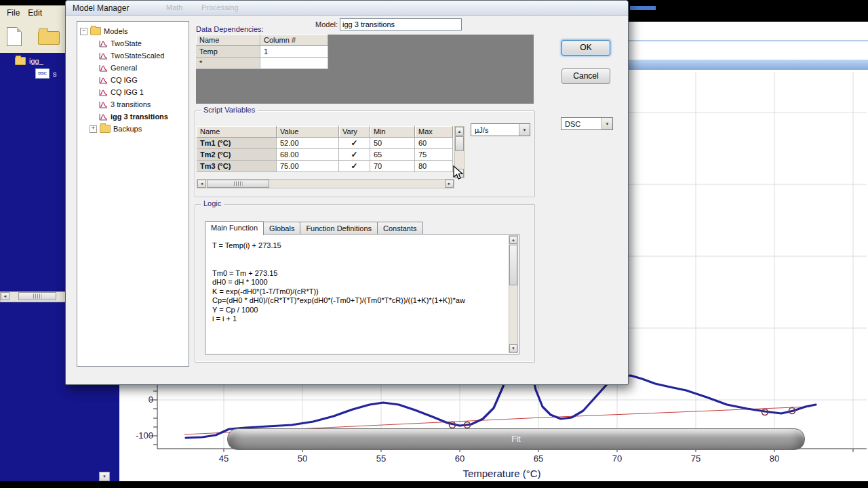  Describe the element at coordinates (133, 80) in the screenshot. I see `tree-item-cq-igg: CQ IGG` at that location.